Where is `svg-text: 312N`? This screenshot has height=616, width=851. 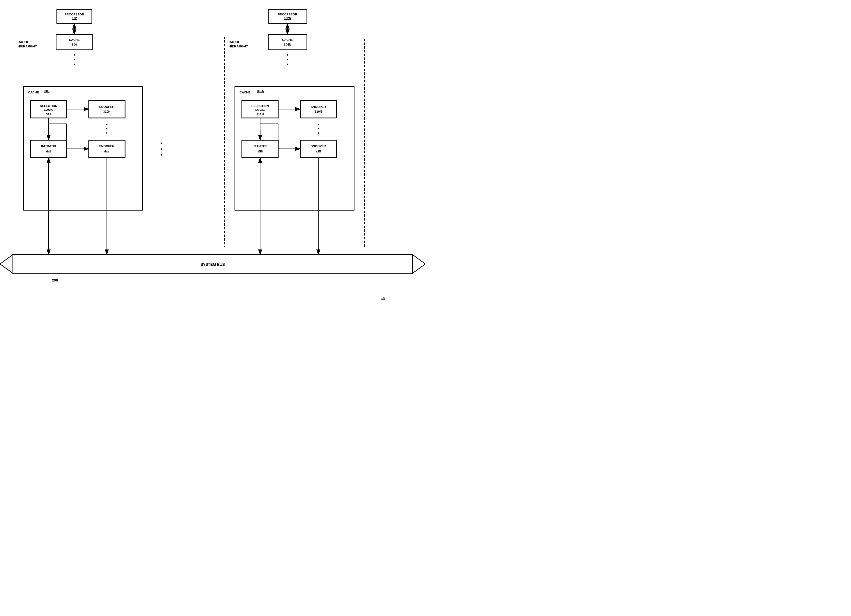
svg-text: 312N is located at coordinates (260, 114).